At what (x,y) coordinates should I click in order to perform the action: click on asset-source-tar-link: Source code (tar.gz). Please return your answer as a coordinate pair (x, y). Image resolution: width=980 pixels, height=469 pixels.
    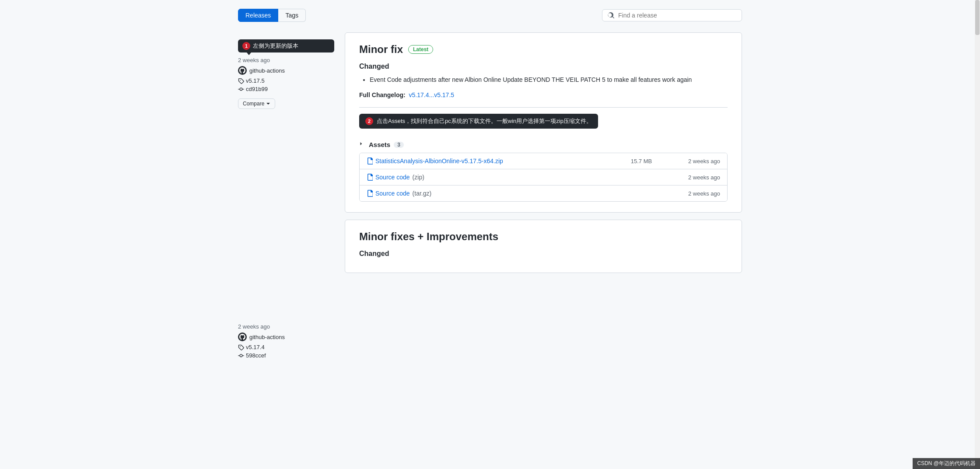
    Looking at the image, I should click on (493, 193).